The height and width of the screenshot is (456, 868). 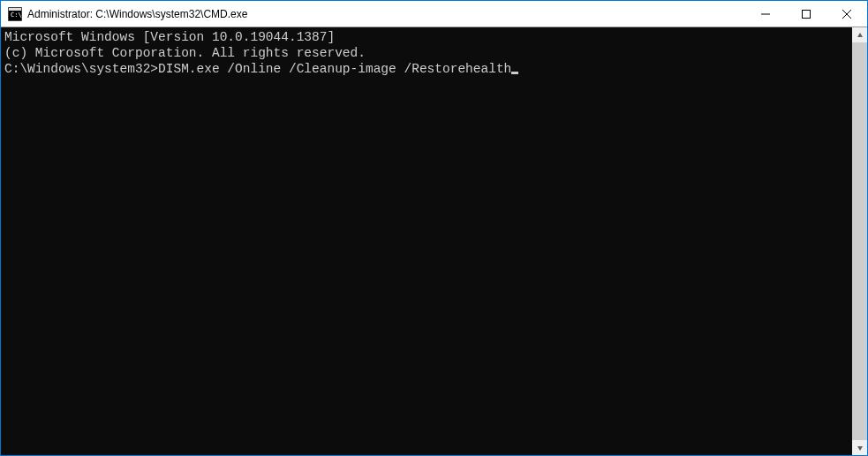 I want to click on window-title: Administrator: C:\Windows\system32\CMD.e…, so click(x=387, y=14).